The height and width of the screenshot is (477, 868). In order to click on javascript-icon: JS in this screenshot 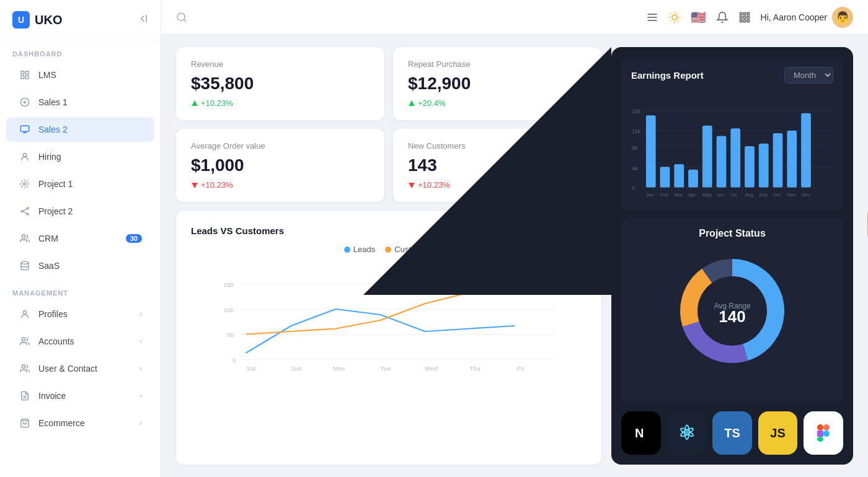, I will do `click(778, 433)`.